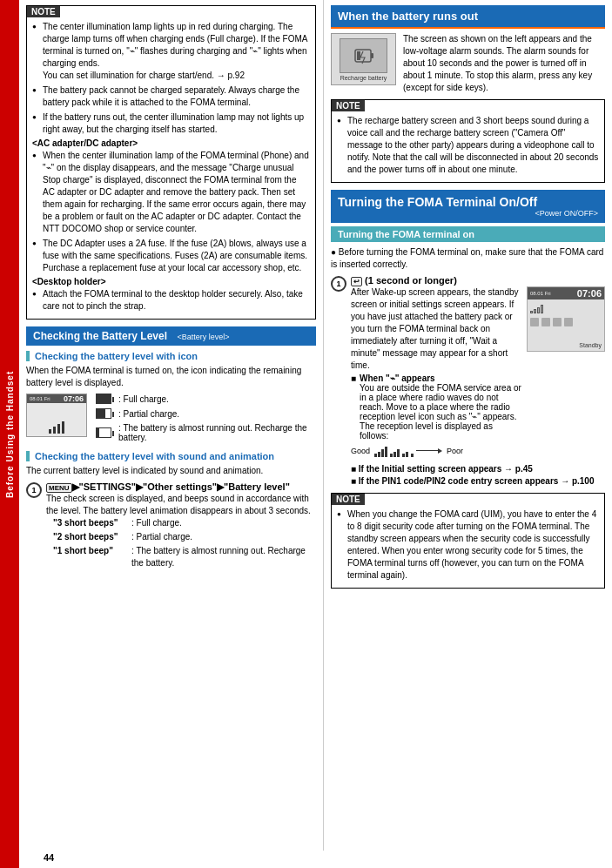 The height and width of the screenshot is (868, 612). Describe the element at coordinates (468, 234) in the screenshot. I see `turning-on-header: Turning the FOMA terminal on` at that location.